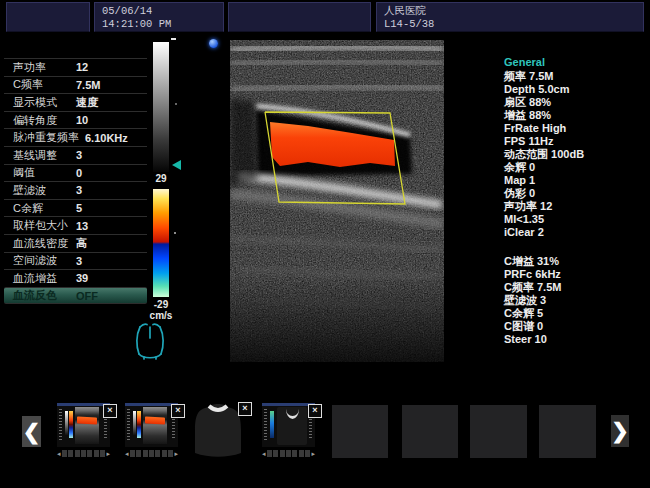 This screenshot has height=488, width=650. What do you see at coordinates (161, 178) in the screenshot?
I see `velocity-max-label: 29` at bounding box center [161, 178].